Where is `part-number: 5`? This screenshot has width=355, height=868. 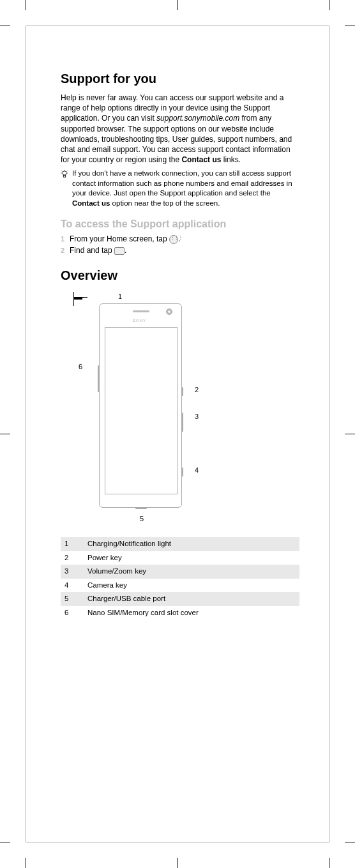 part-number: 5 is located at coordinates (72, 599).